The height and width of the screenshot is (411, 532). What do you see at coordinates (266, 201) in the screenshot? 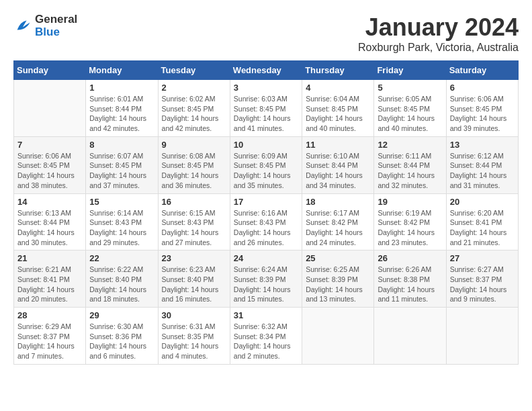
I see `day-number: 17` at bounding box center [266, 201].